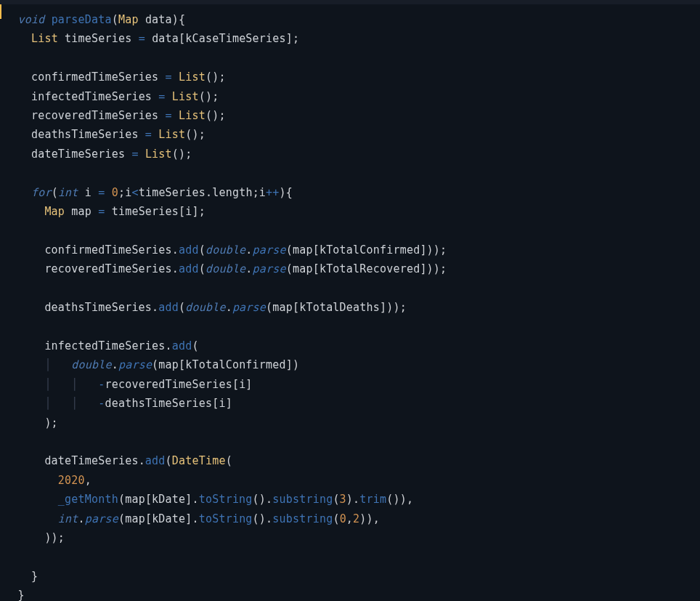  I want to click on code-line: confirmedTimeSeries.add(double.parse(map…, so click(225, 250).